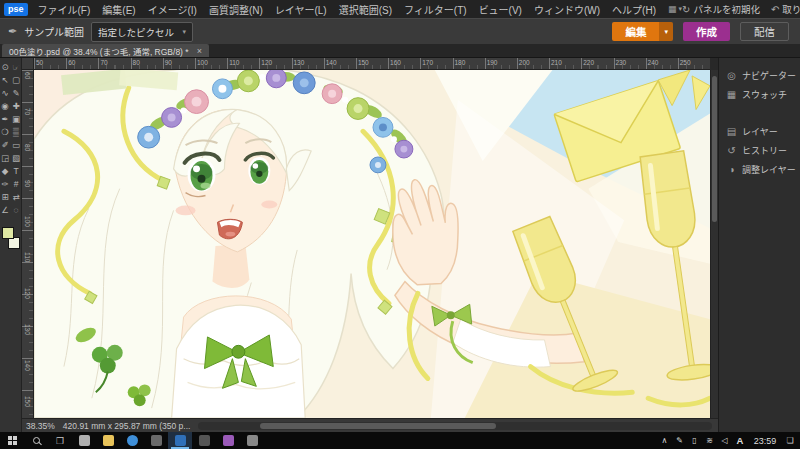 This screenshot has height=449, width=800. What do you see at coordinates (662, 64) in the screenshot?
I see `ruler-number: 240` at bounding box center [662, 64].